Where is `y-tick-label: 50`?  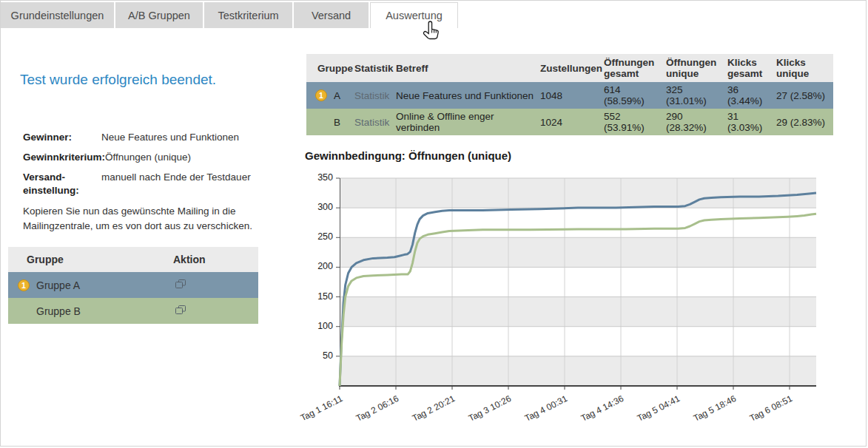
y-tick-label: 50 is located at coordinates (319, 356).